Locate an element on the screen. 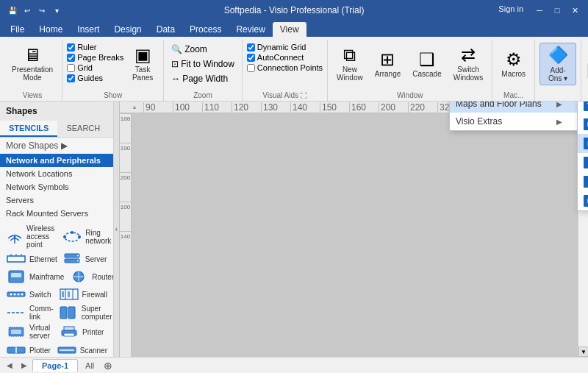 The width and height of the screenshot is (588, 373). visio-extras-item: Visio Extras ▶ is located at coordinates (513, 121).